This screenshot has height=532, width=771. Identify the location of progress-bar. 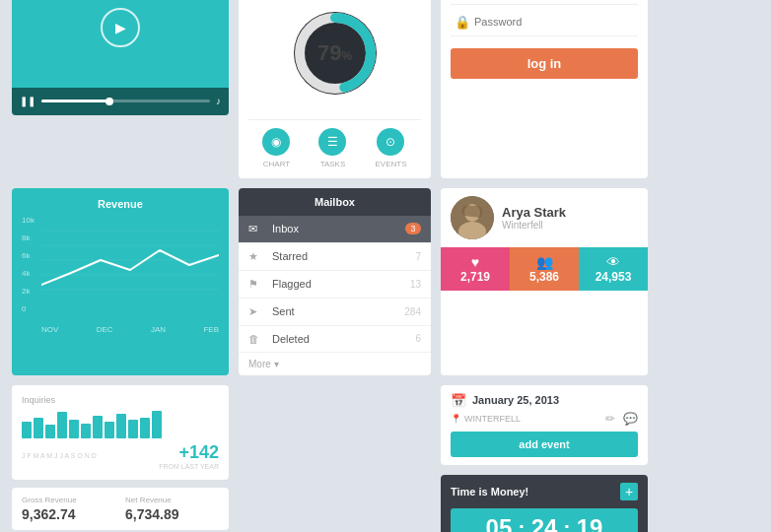
(126, 100).